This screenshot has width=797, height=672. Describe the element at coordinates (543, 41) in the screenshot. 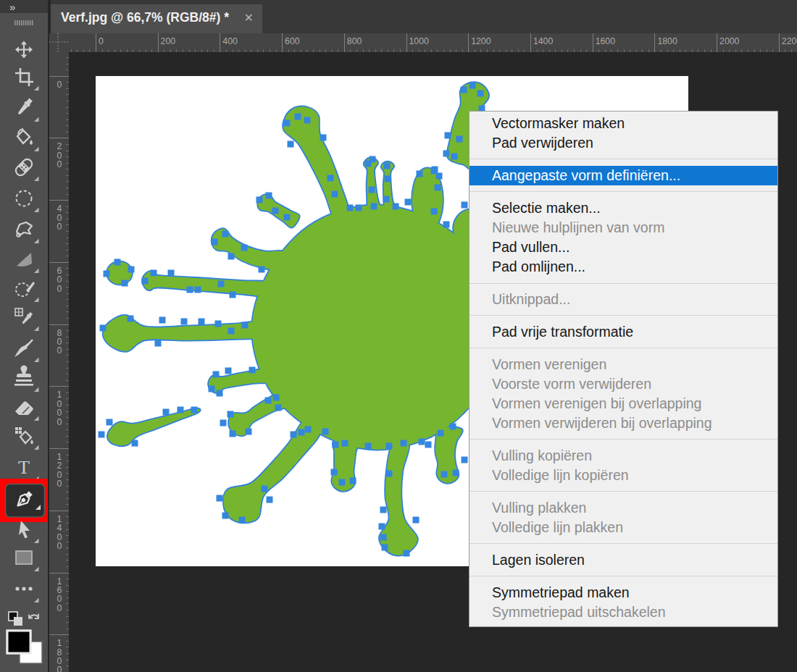

I see `svg-text: 1400` at that location.